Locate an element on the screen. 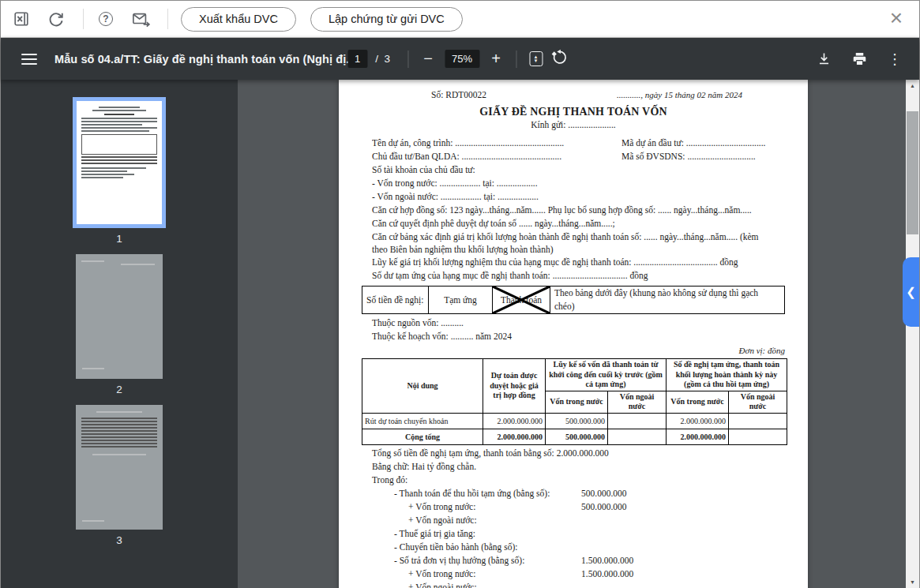 This screenshot has width=920, height=588. page-number-input: 1 is located at coordinates (357, 58).